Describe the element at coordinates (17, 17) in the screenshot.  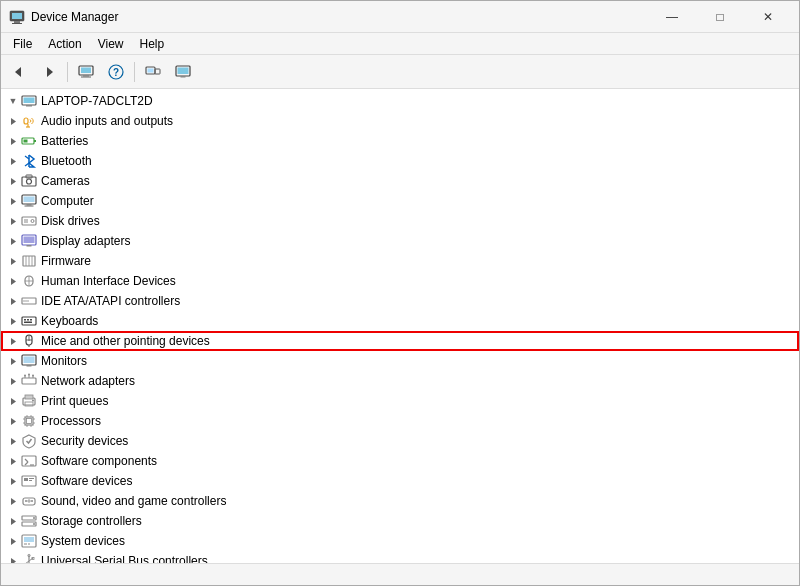
I see `app-icon` at that location.